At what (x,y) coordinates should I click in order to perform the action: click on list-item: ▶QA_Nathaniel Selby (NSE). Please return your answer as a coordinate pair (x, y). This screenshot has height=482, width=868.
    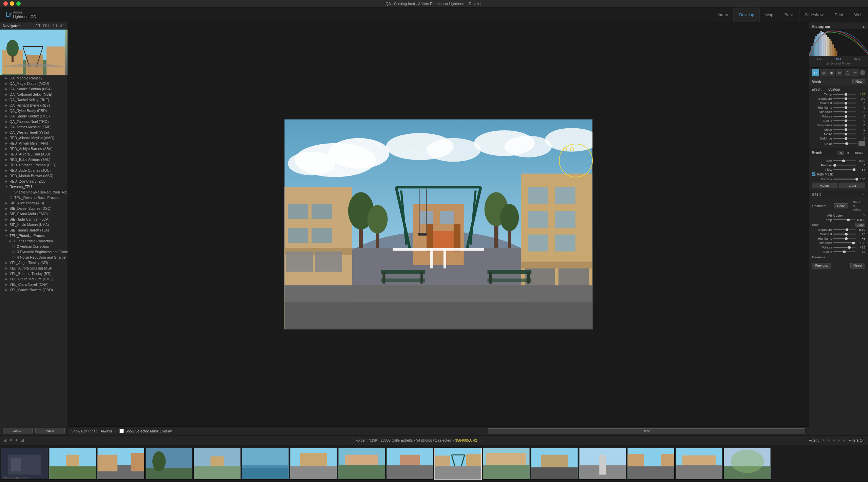
    Looking at the image, I should click on (34, 94).